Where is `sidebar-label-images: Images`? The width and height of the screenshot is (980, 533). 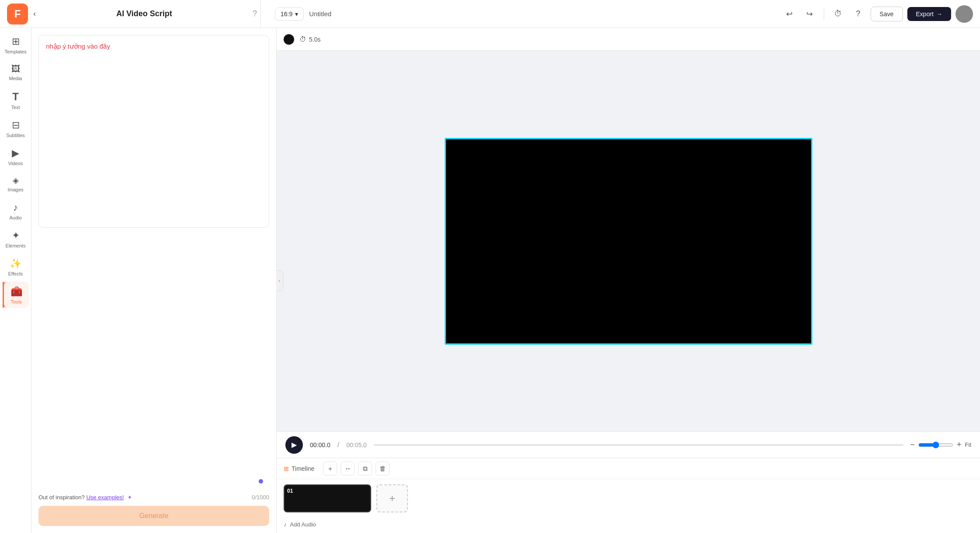 sidebar-label-images: Images is located at coordinates (15, 190).